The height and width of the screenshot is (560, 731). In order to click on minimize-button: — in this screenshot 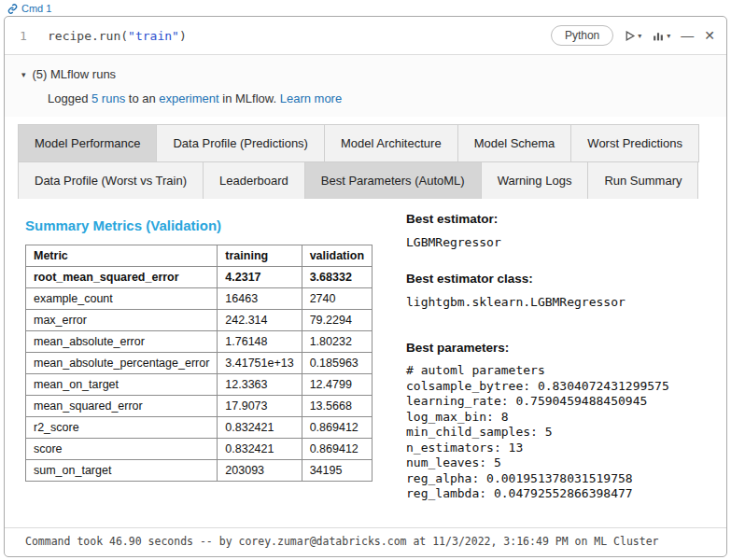, I will do `click(687, 35)`.